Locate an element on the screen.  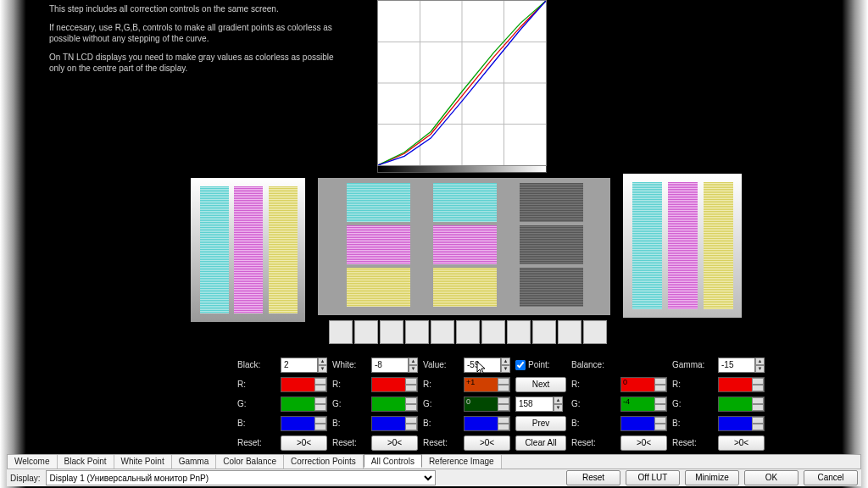
test-pattern-center is located at coordinates (465, 247).